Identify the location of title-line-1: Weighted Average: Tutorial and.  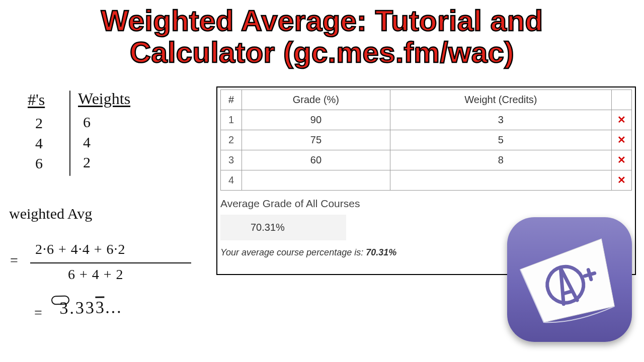
(322, 20).